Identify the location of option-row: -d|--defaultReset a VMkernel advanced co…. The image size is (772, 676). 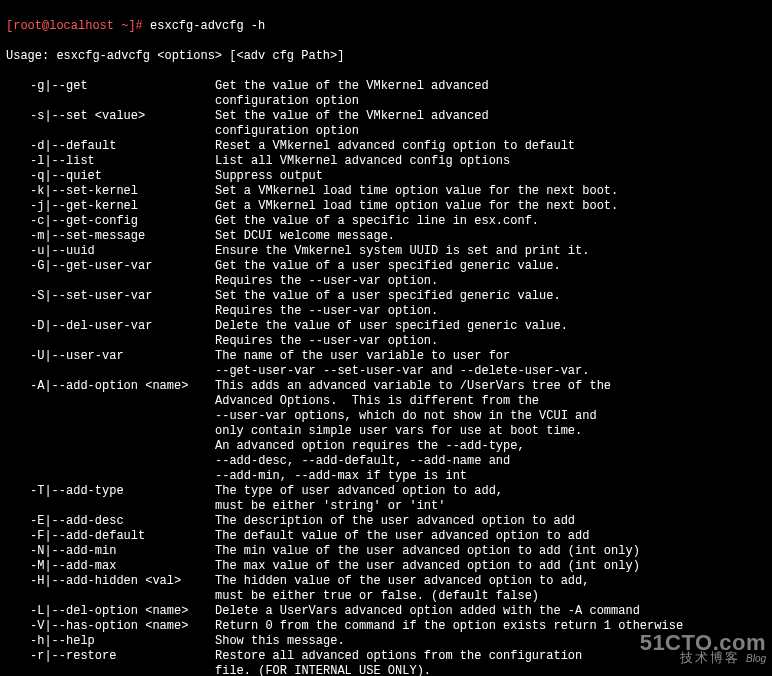
(386, 146).